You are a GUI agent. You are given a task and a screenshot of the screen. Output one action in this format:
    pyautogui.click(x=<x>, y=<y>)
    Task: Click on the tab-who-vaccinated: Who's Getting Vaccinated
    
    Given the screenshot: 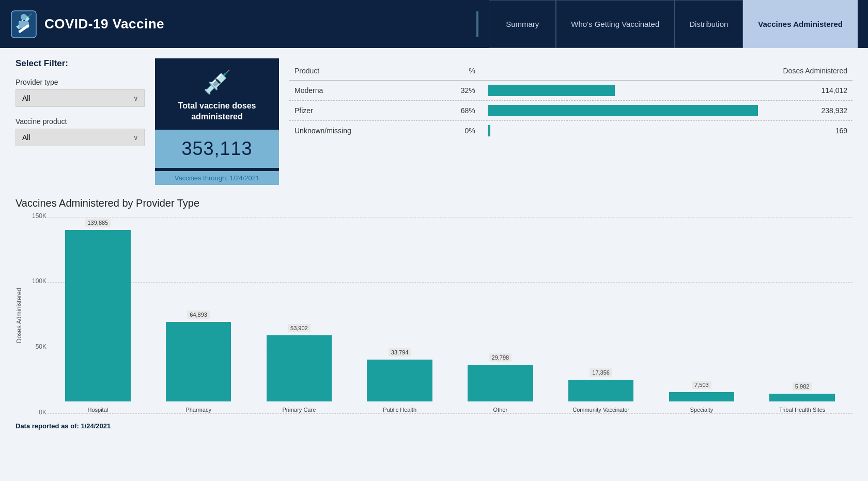 What is the action you would take?
    pyautogui.click(x=615, y=24)
    